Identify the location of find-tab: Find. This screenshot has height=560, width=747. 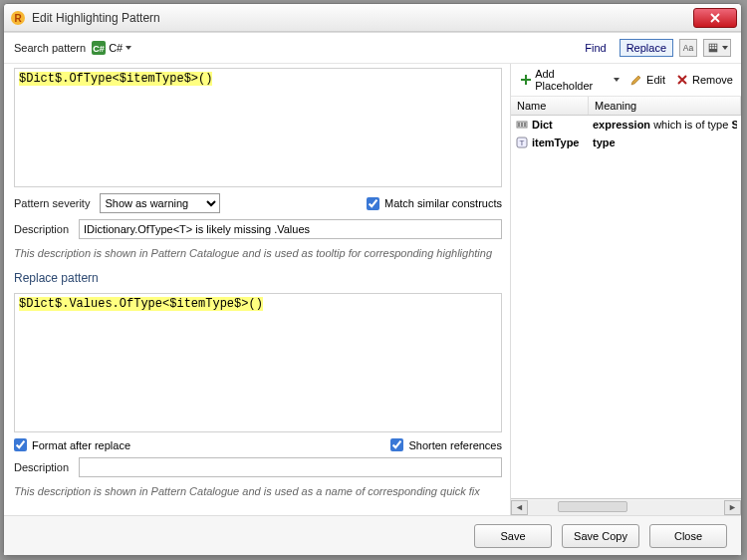
(596, 48).